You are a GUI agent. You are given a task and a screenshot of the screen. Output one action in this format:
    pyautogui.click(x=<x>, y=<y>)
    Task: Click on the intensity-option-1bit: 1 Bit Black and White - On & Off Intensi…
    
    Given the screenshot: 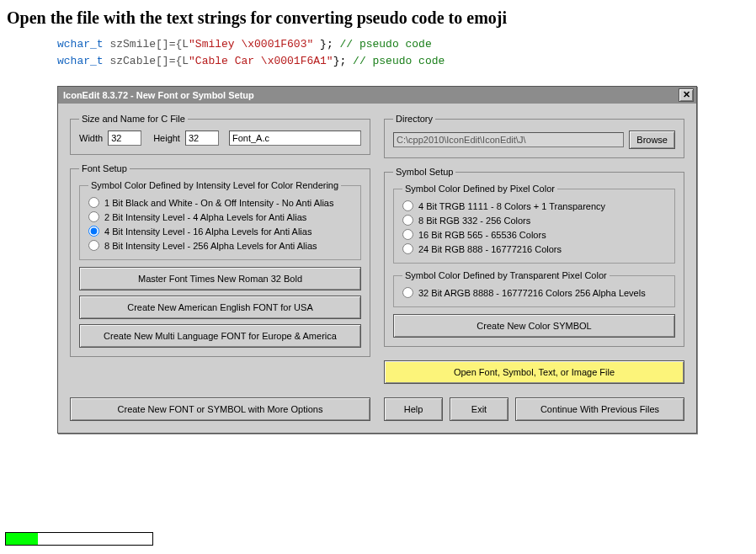 What is the action you would take?
    pyautogui.click(x=221, y=202)
    